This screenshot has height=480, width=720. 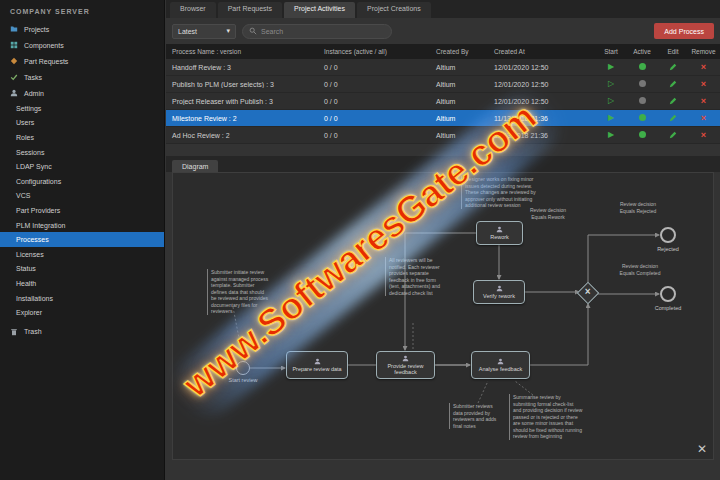 What do you see at coordinates (253, 31) in the screenshot?
I see `search-icon` at bounding box center [253, 31].